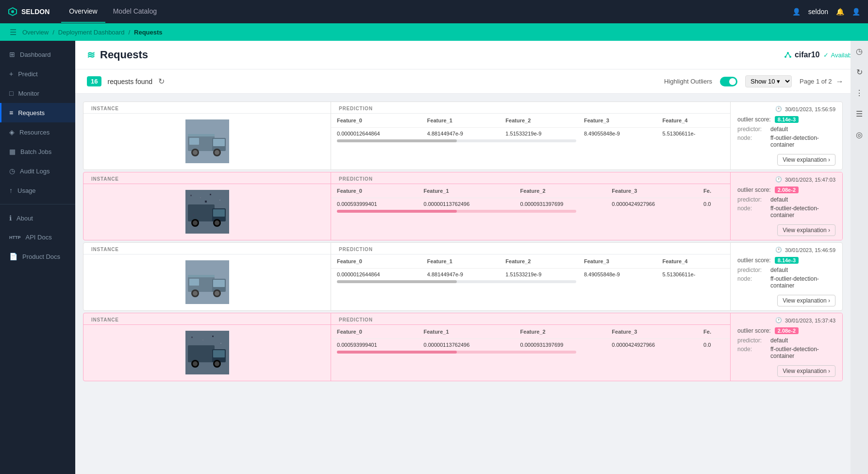 The width and height of the screenshot is (868, 474). What do you see at coordinates (38, 256) in the screenshot?
I see `sidebar-item-product-docs: 📄 Product Docs` at bounding box center [38, 256].